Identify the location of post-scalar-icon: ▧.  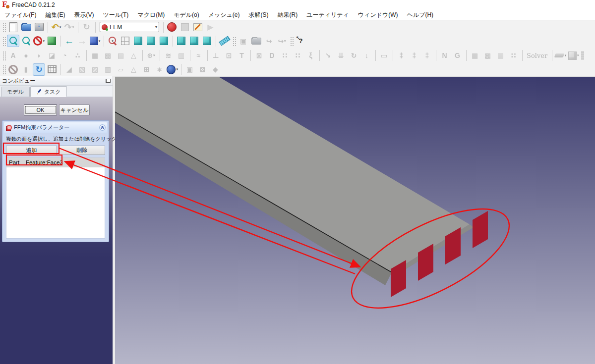
(82, 69).